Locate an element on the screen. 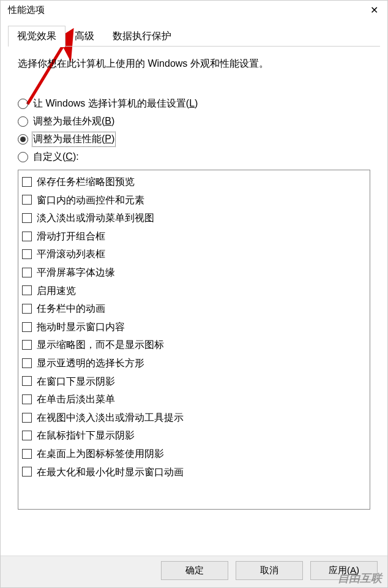  list-item: 在视图中淡入淡出或滑动工具提示 is located at coordinates (194, 418).